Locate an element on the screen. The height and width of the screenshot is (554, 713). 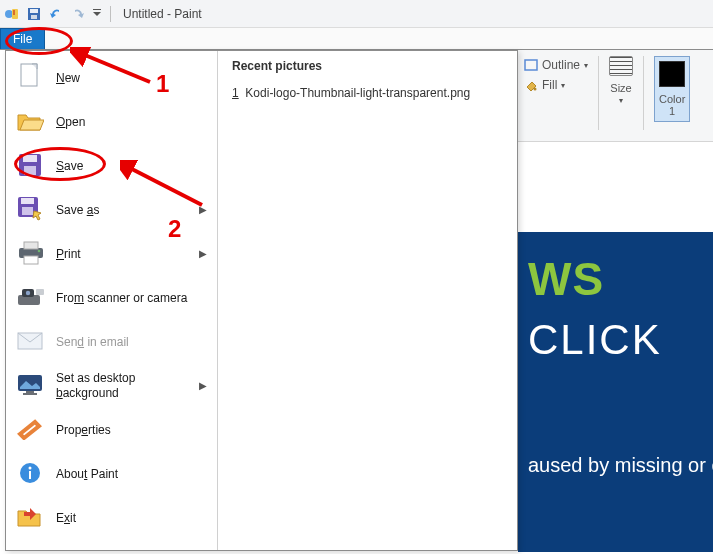
file-exit: Exit is located at coordinates (112, 517).